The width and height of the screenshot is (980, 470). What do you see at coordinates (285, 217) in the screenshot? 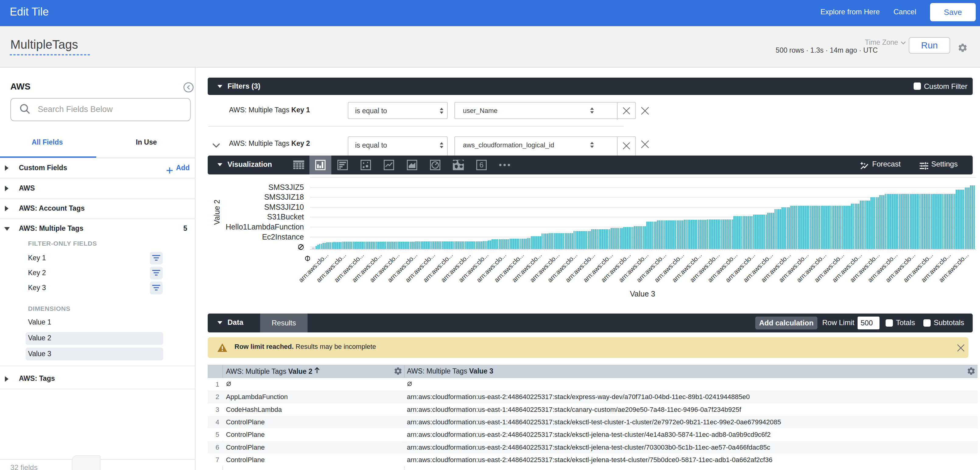
I see `svg-text: S31Bucket` at bounding box center [285, 217].